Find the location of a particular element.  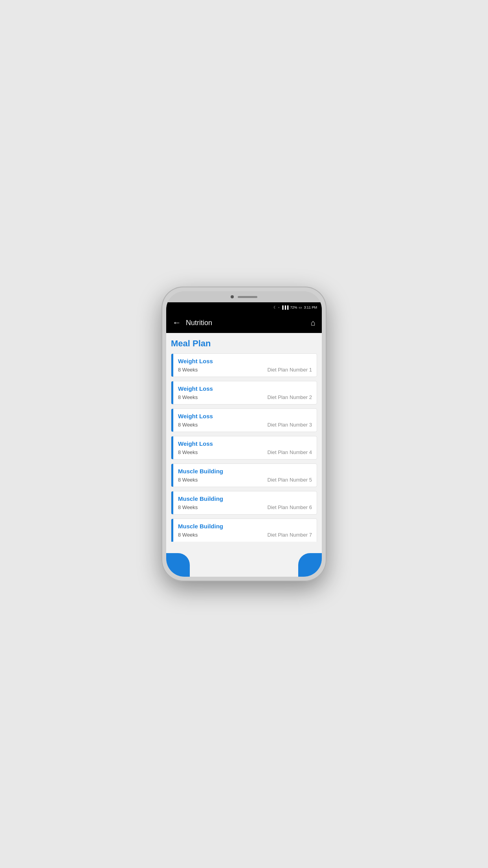

card-meta: 8 Weeks Diet Plan Number 1 is located at coordinates (245, 370).